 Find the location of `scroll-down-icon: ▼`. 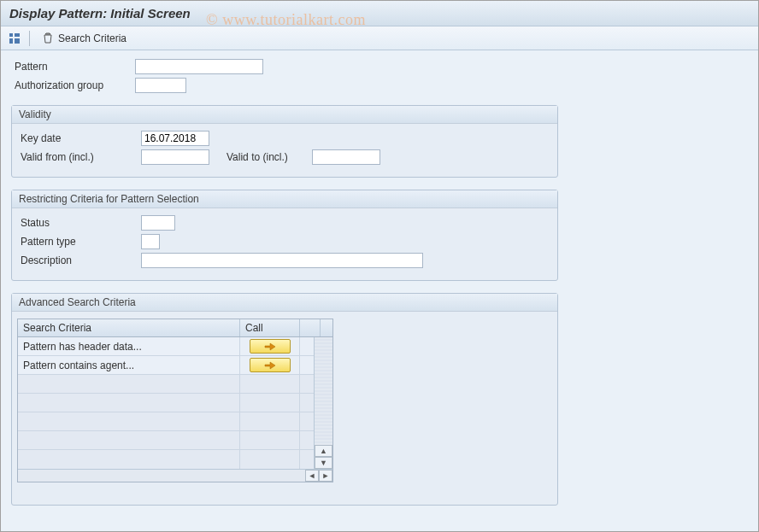

scroll-down-icon: ▼ is located at coordinates (323, 463).